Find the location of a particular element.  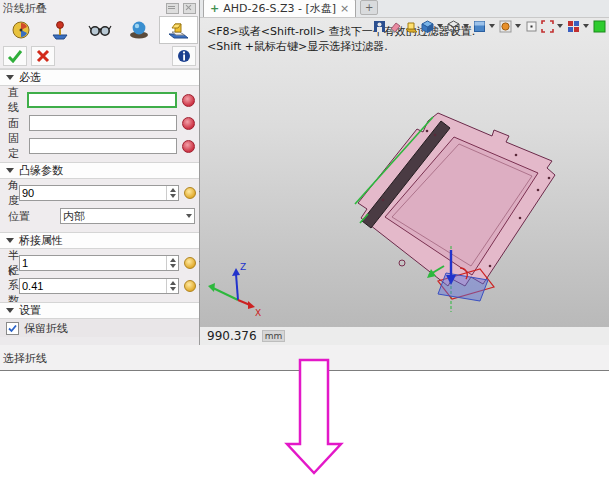

section-settings: 设置 is located at coordinates (100, 310).